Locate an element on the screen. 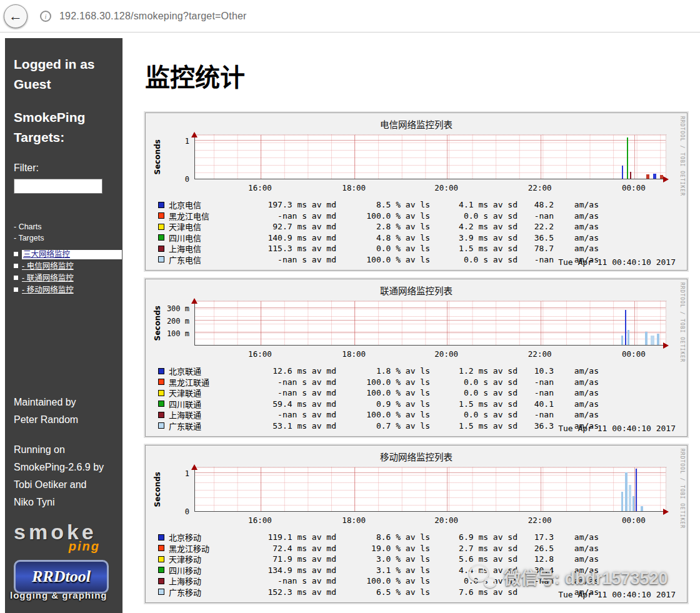 The height and width of the screenshot is (613, 700). running-on-text: Running on SmokePing-2.6.9 by Tobi Oetik… is located at coordinates (64, 476).